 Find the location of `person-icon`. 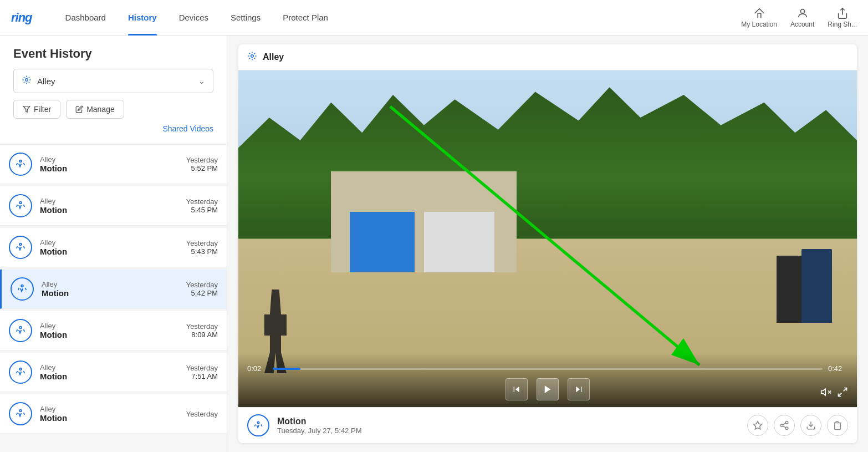

person-icon is located at coordinates (803, 13).